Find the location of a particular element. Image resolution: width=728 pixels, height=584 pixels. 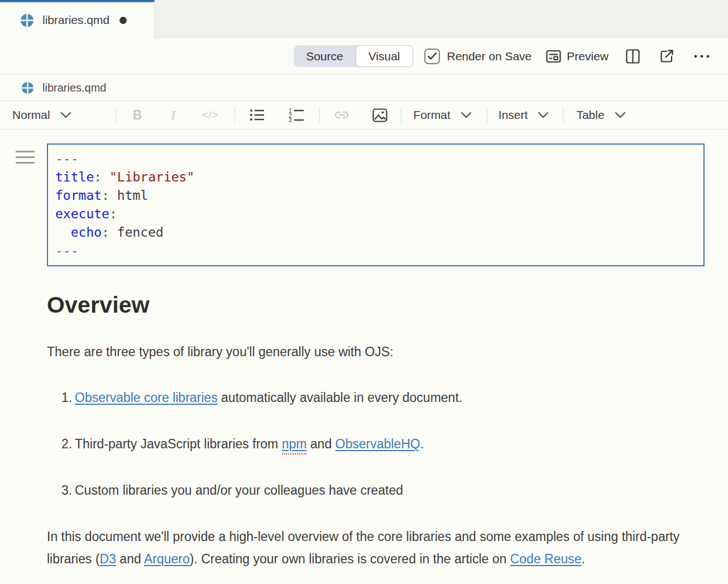

link-icon is located at coordinates (342, 115).